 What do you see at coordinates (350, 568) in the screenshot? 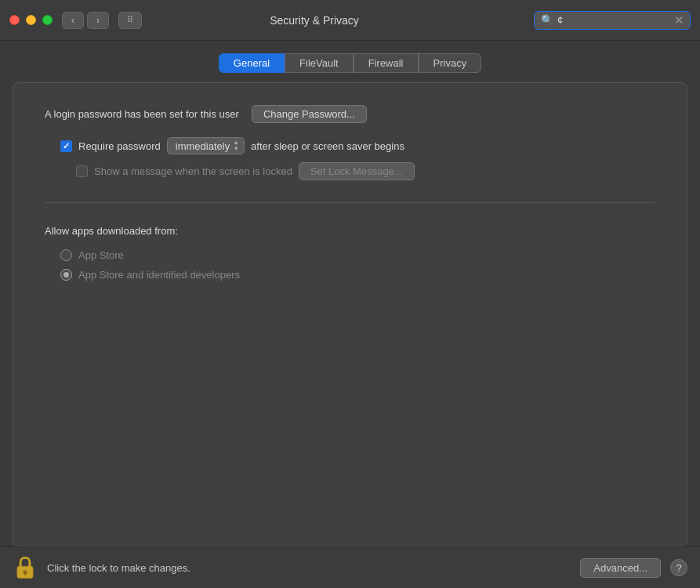
I see `bottom-bar: Click the lock to make changes. Advanced…` at bounding box center [350, 568].